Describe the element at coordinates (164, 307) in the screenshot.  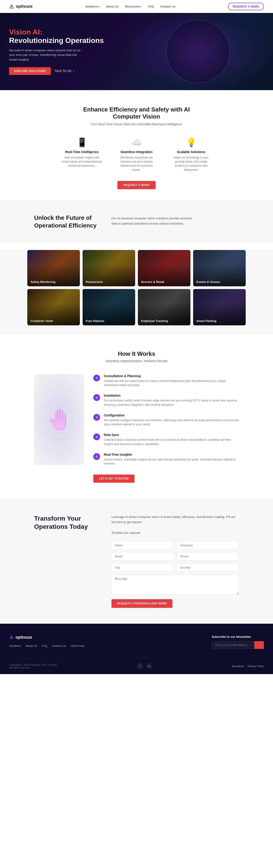
I see `industry-card-employee: Employee Tracking` at that location.